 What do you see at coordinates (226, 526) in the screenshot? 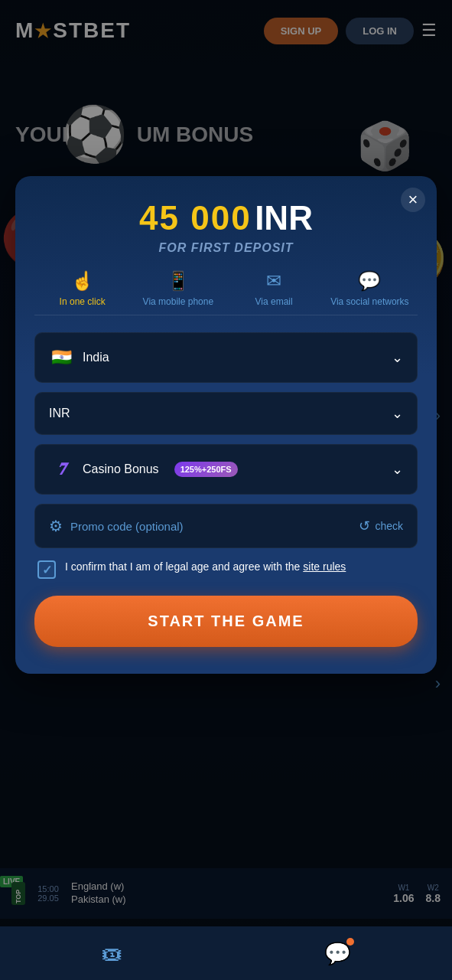
I see `promo-code-row: ⚙ Promo code (optional) ↺ check` at bounding box center [226, 526].